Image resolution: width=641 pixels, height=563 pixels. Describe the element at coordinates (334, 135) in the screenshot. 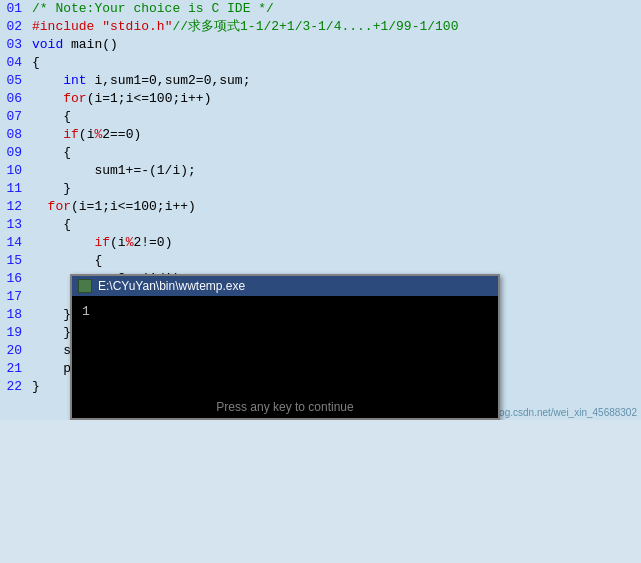

I see `line-code: if(i%2==0)` at that location.